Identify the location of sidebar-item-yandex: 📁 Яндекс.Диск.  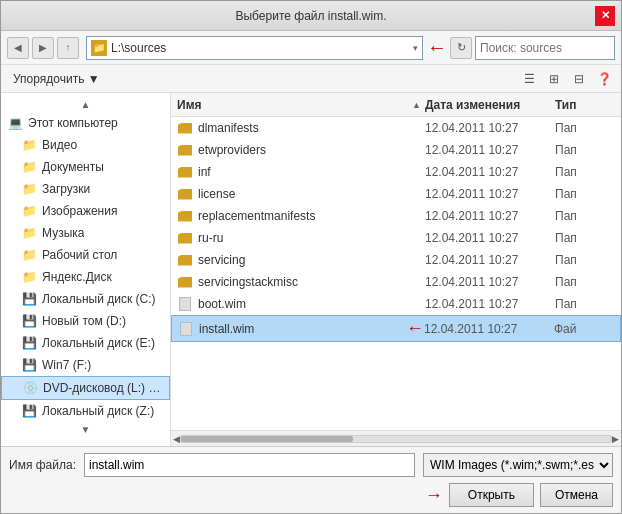
(86, 277).